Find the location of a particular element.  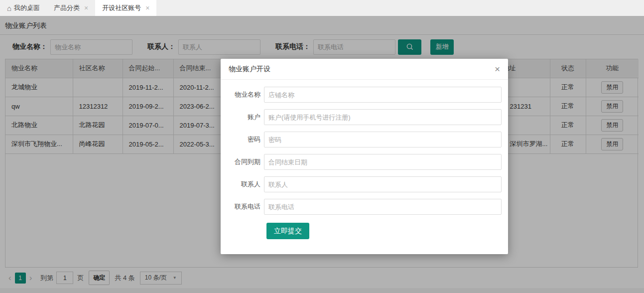

field-label: 联系人 is located at coordinates (245, 184).